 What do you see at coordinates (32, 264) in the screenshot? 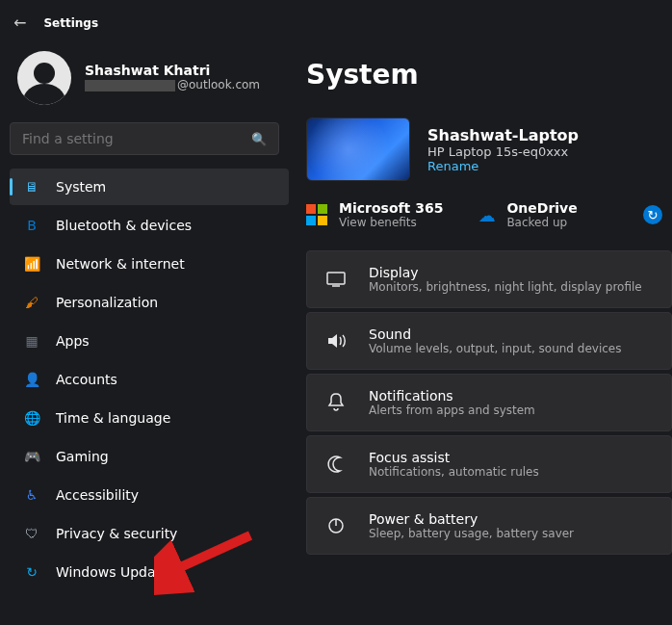
I see `wifi-icon: 📶` at bounding box center [32, 264].